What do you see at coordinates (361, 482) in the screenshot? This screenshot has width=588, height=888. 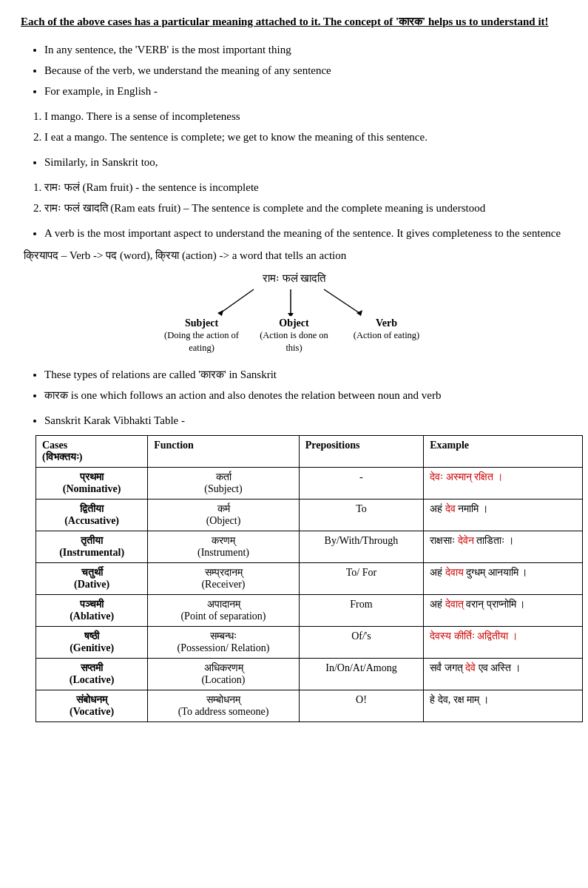 I see `prep-prathama: -` at bounding box center [361, 482].